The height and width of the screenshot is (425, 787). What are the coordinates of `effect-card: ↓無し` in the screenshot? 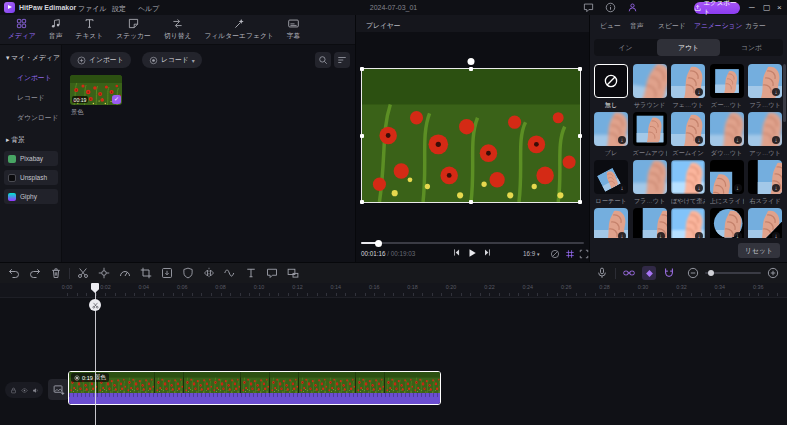 It's located at (611, 86).